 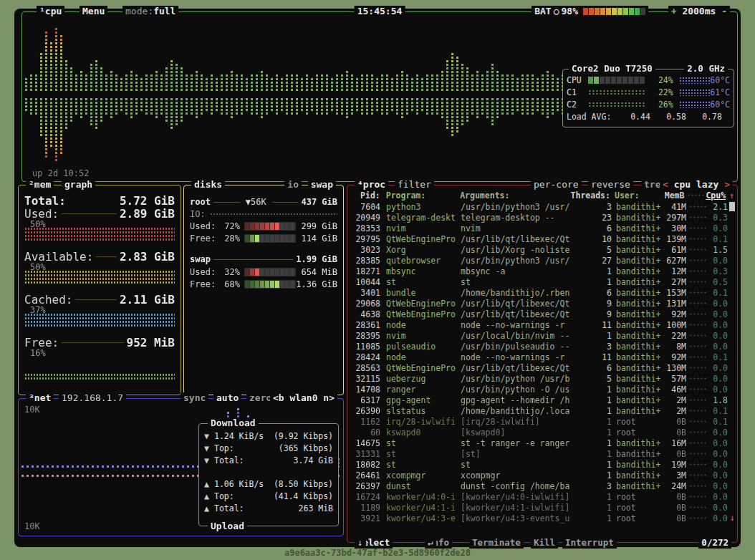 What do you see at coordinates (610, 185) in the screenshot?
I see `proc-reverse-toggle: reverse` at bounding box center [610, 185].